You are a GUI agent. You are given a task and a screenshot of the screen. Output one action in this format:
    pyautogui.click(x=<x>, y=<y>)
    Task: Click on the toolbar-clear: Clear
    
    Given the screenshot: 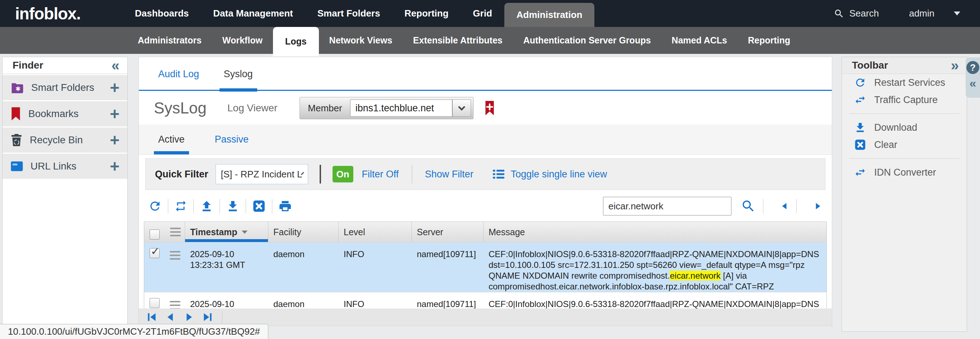 What is the action you would take?
    pyautogui.click(x=904, y=145)
    